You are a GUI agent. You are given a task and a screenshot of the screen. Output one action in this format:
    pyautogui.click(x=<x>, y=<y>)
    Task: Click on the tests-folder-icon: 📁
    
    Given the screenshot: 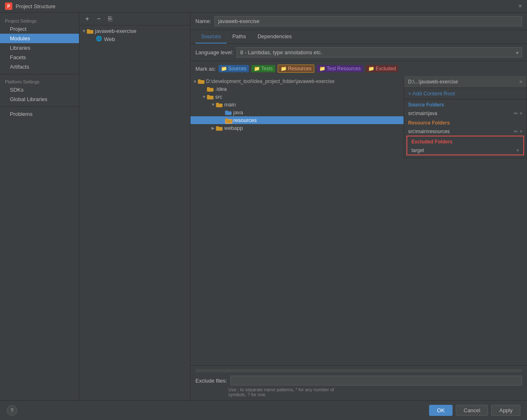 What is the action you would take?
    pyautogui.click(x=257, y=69)
    